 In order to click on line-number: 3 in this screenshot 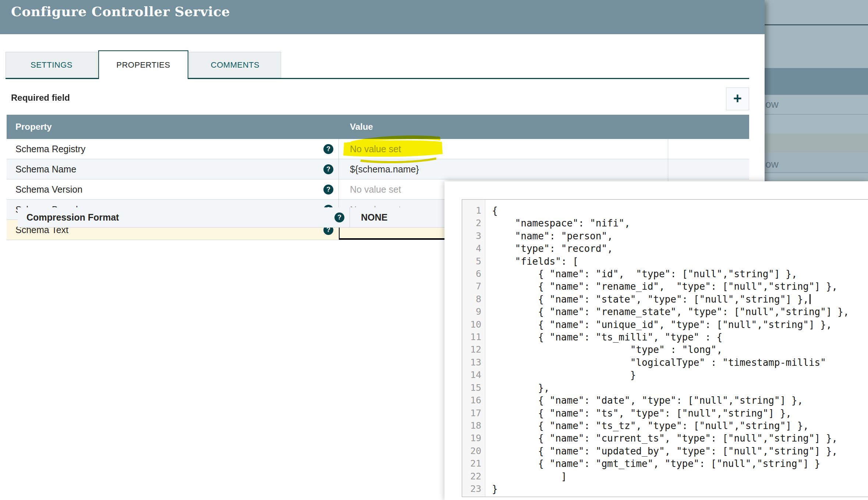, I will do `click(474, 236)`.